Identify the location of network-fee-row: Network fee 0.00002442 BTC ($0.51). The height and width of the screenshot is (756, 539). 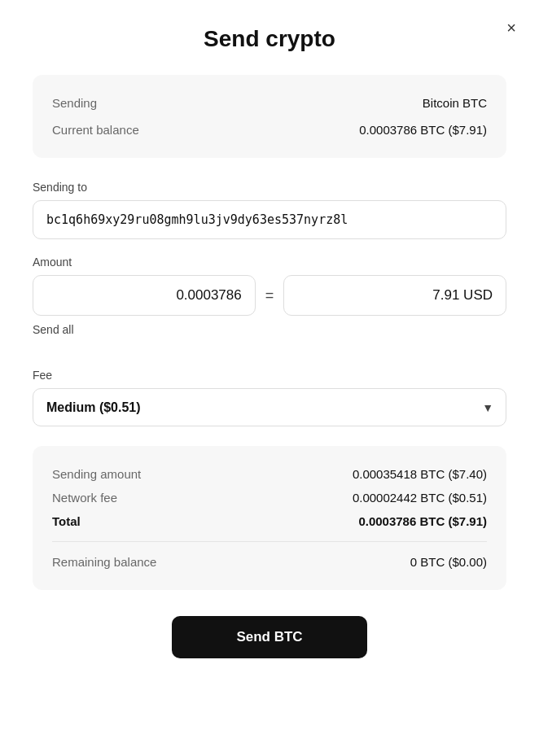
(270, 498).